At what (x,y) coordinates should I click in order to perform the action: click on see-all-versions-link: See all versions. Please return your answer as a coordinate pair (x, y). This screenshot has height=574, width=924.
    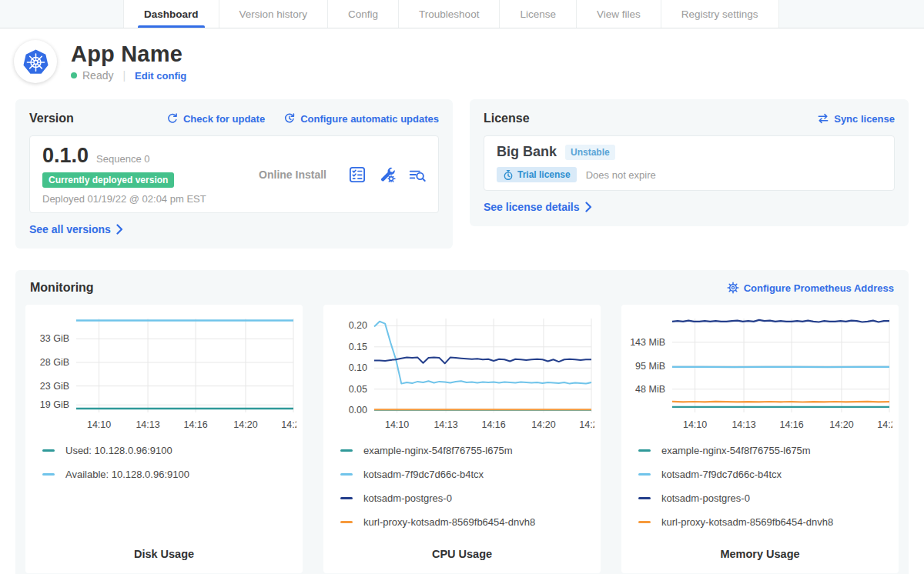
    Looking at the image, I should click on (76, 229).